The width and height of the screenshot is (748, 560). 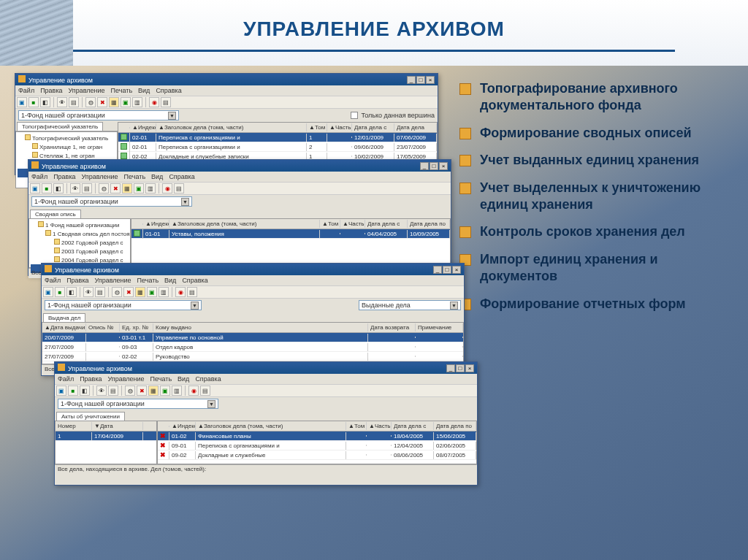 What do you see at coordinates (291, 234) in the screenshot?
I see `table-row: 01-01Уставы, положения04/04/200510/09/20…` at bounding box center [291, 234].